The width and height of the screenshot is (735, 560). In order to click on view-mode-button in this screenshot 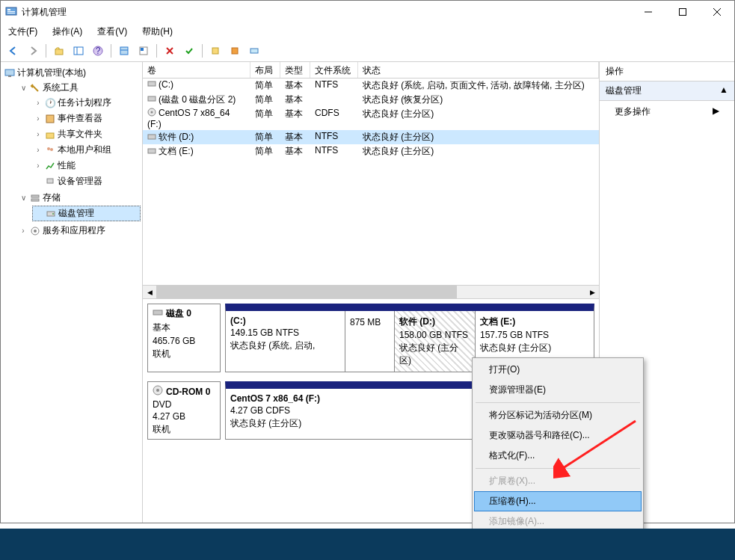, I will do `click(124, 51)`.